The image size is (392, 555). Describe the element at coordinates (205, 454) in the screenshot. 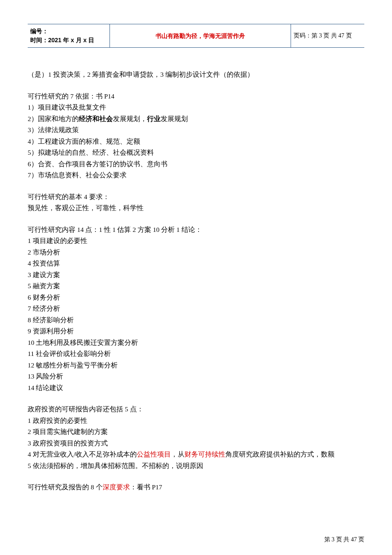

I see `red-text-2: 财务可持续性` at that location.